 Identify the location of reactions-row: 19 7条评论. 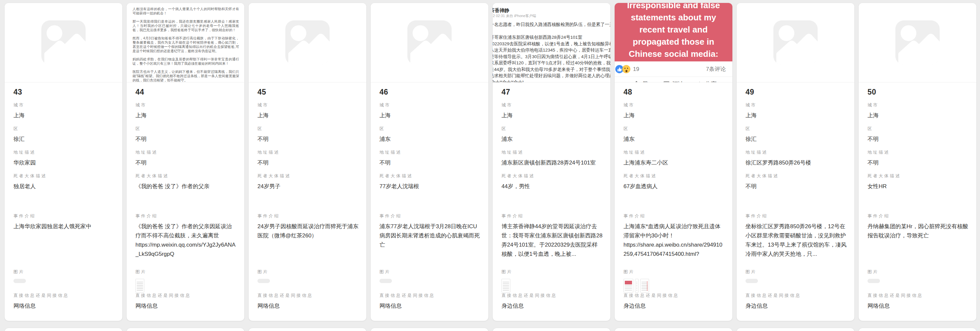
(673, 69).